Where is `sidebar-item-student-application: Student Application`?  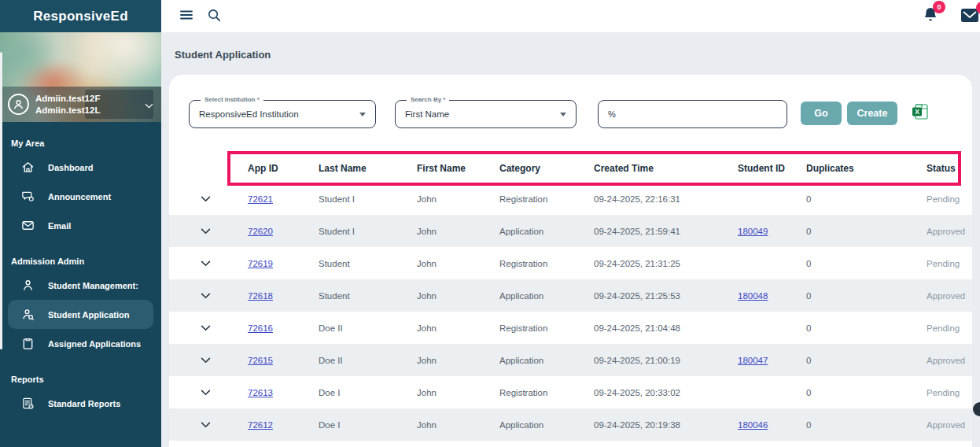 sidebar-item-student-application: Student Application is located at coordinates (80, 315).